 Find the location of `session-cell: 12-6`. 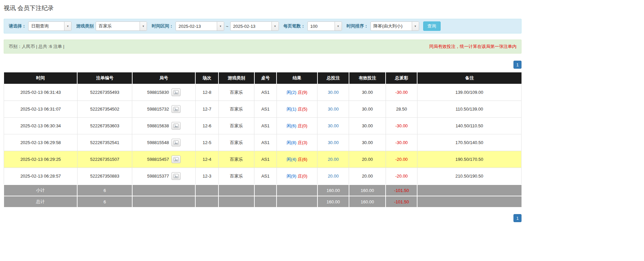

session-cell: 12-6 is located at coordinates (207, 126).